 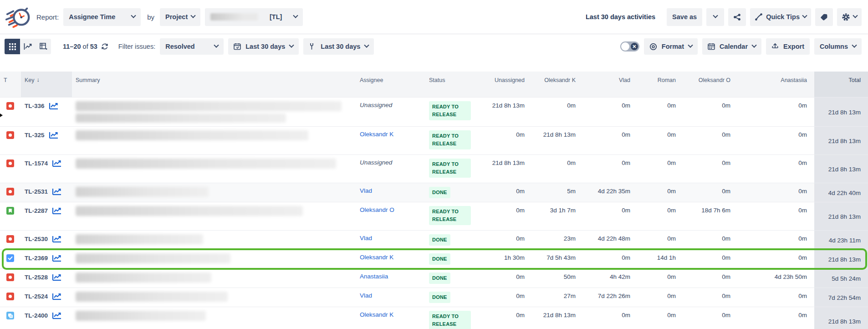 I want to click on assignee-link: Oleksandr O, so click(x=377, y=210).